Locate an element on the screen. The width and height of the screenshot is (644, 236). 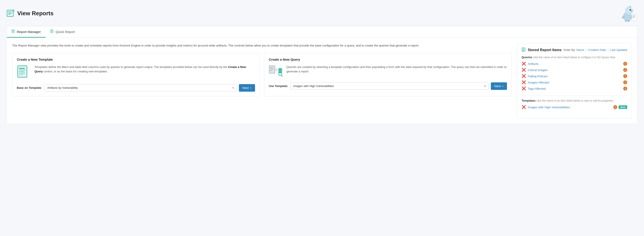
right-panel-title-wrap: Stored Report Items is located at coordinates (542, 50).